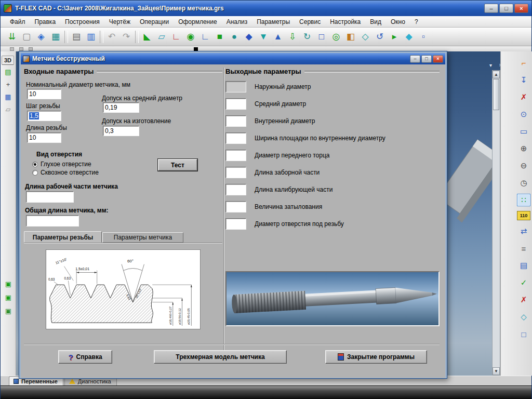 This screenshot has height=399, width=532. What do you see at coordinates (345, 22) in the screenshot?
I see `menu-item-settings: Настройка` at bounding box center [345, 22].